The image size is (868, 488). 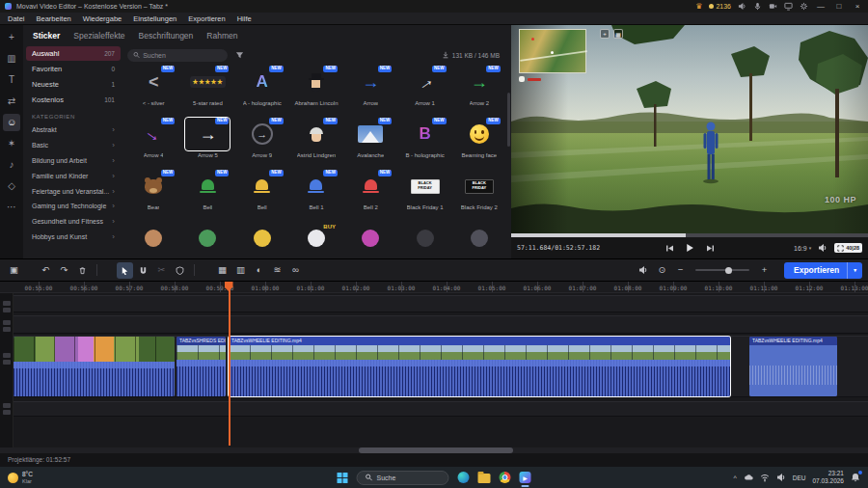 I want to click on tab-sticker: Sticker, so click(x=46, y=36).